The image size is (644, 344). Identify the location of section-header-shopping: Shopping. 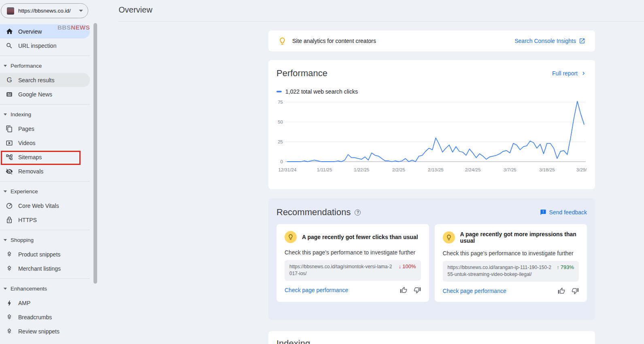
(45, 240).